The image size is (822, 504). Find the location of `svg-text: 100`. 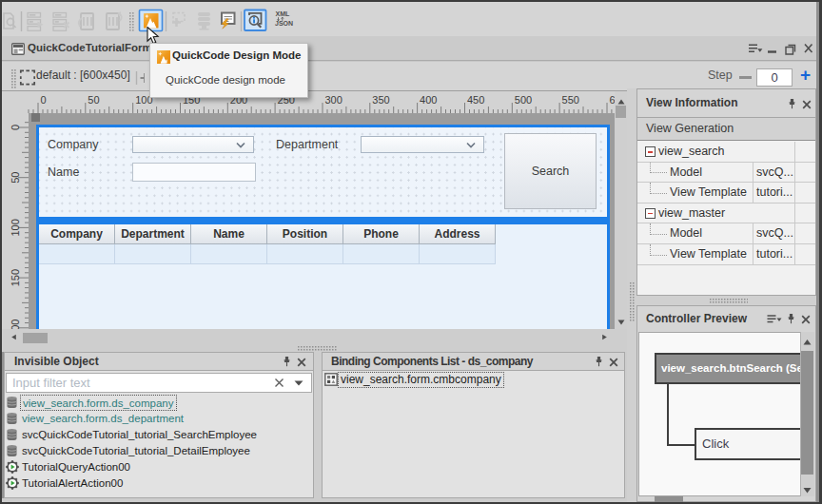

svg-text: 100 is located at coordinates (15, 227).